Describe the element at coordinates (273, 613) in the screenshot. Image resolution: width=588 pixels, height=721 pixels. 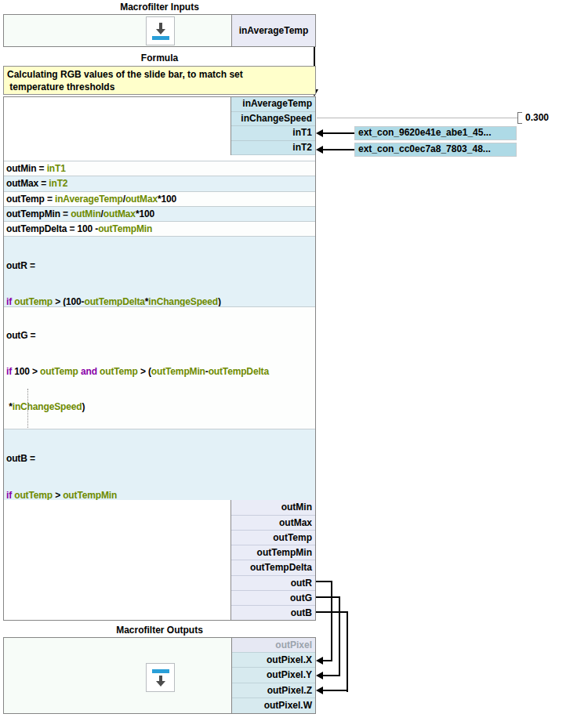
I see `port-outB: outB` at that location.